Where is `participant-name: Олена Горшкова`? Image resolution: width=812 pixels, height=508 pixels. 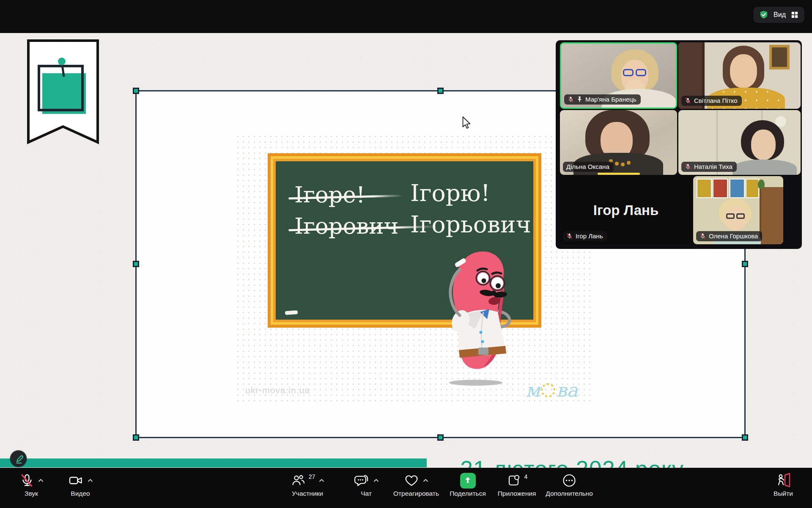
participant-name: Олена Горшкова is located at coordinates (733, 236).